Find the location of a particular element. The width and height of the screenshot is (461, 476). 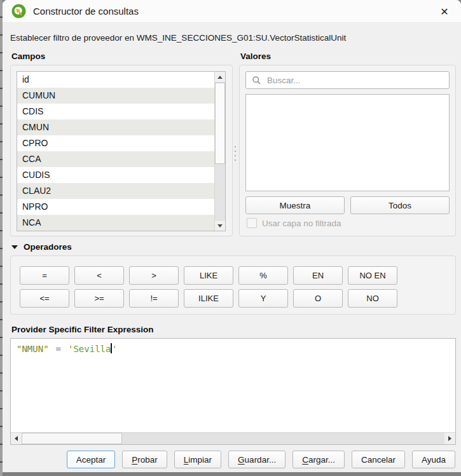

expression-string-token: 'Sevilla is located at coordinates (89, 349).